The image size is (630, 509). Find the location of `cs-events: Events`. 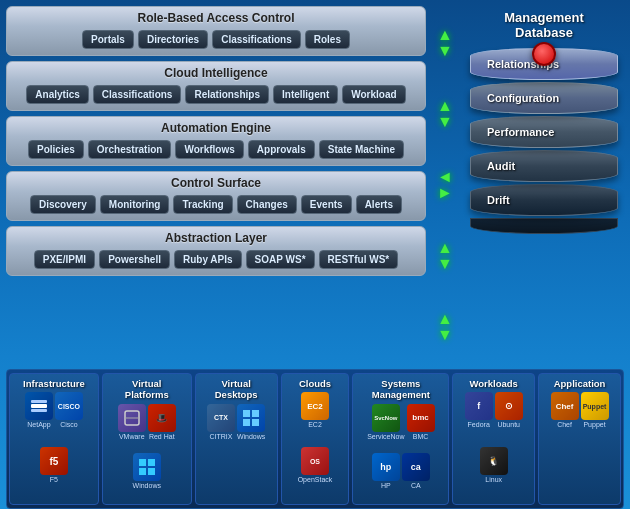

cs-events: Events is located at coordinates (326, 204).